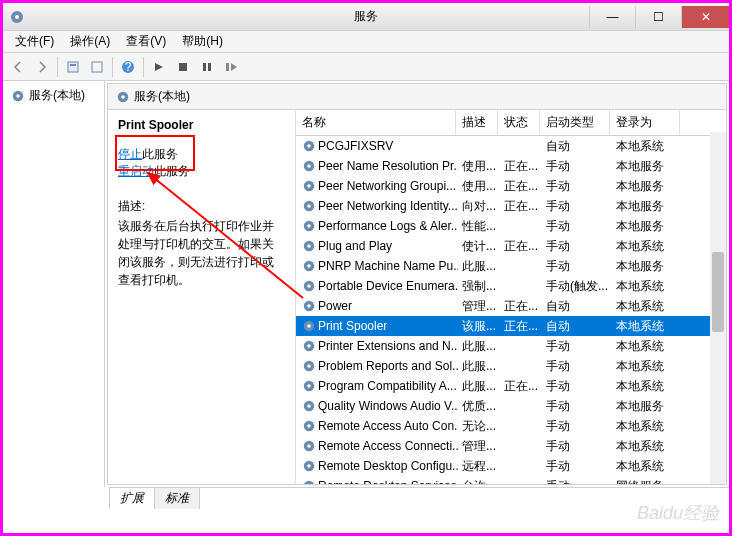  I want to click on properties-button, so click(73, 67).